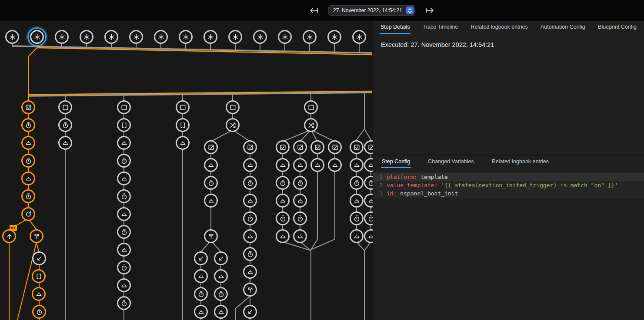 The image size is (644, 320). I want to click on tab-automation-config: Automation Config, so click(563, 27).